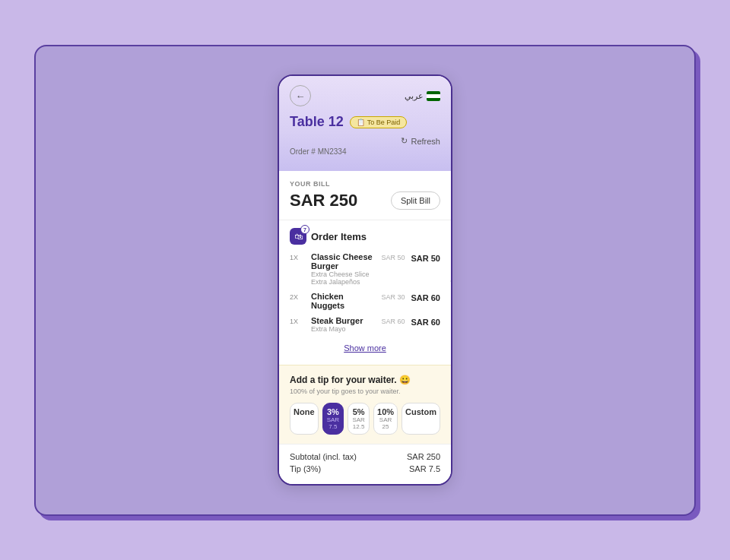 The image size is (730, 560). Describe the element at coordinates (333, 419) in the screenshot. I see `tip-3pct-button: 3% SAR 7.5` at that location.